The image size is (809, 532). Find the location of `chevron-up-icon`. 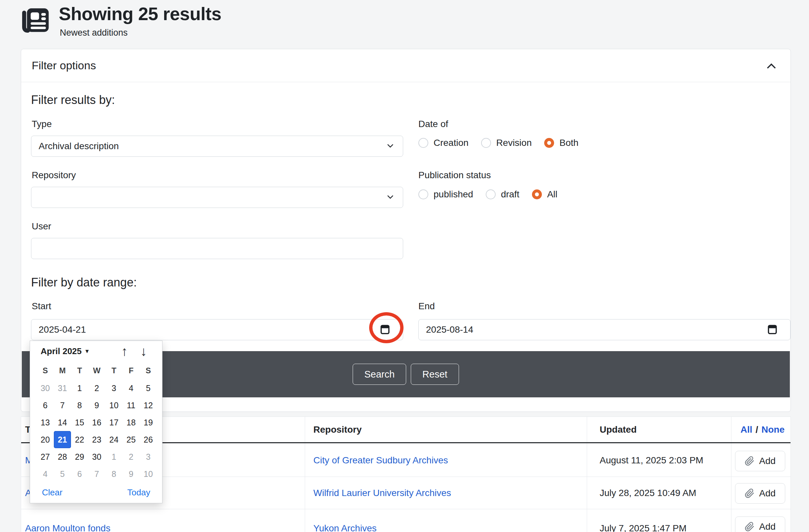

chevron-up-icon is located at coordinates (772, 67).